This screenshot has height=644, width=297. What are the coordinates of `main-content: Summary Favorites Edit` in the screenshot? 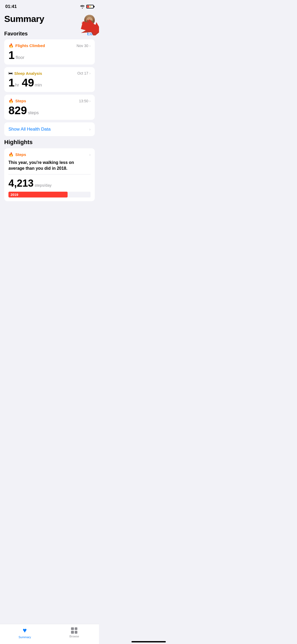 It's located at (50, 118).